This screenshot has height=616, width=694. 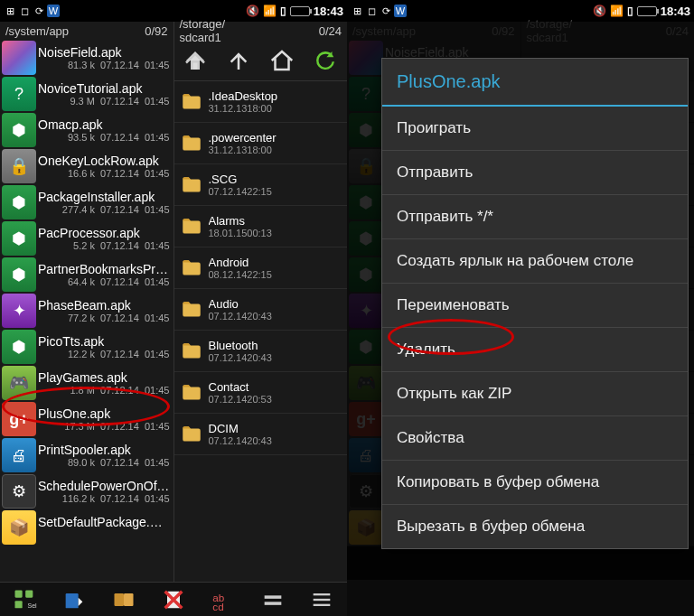 I want to click on path-text: /system/app, so click(x=37, y=31).